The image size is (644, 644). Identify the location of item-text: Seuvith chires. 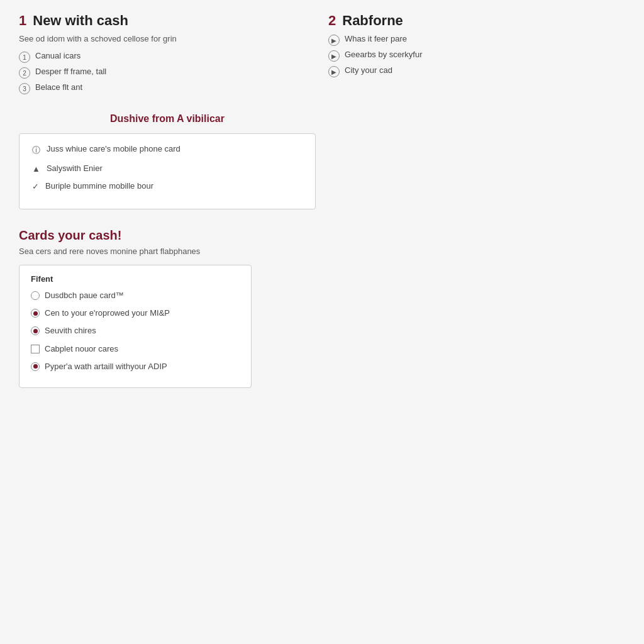
(70, 331).